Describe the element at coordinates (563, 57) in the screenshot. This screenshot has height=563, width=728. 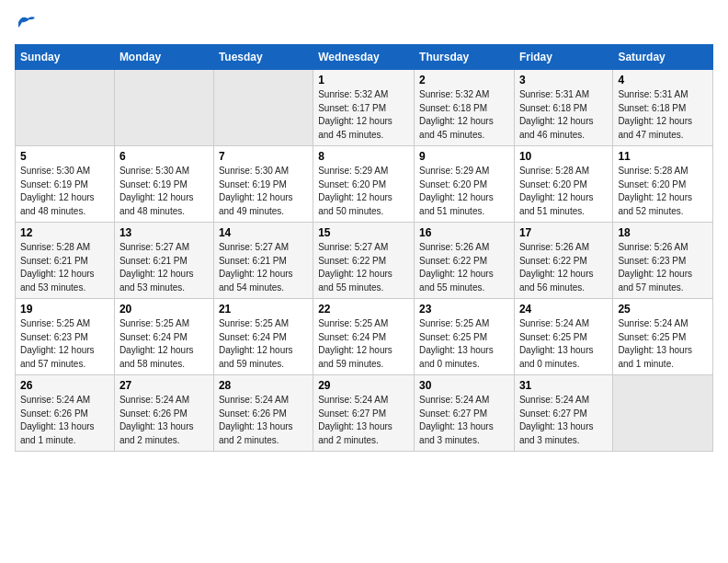
I see `column-header-friday: Friday` at that location.